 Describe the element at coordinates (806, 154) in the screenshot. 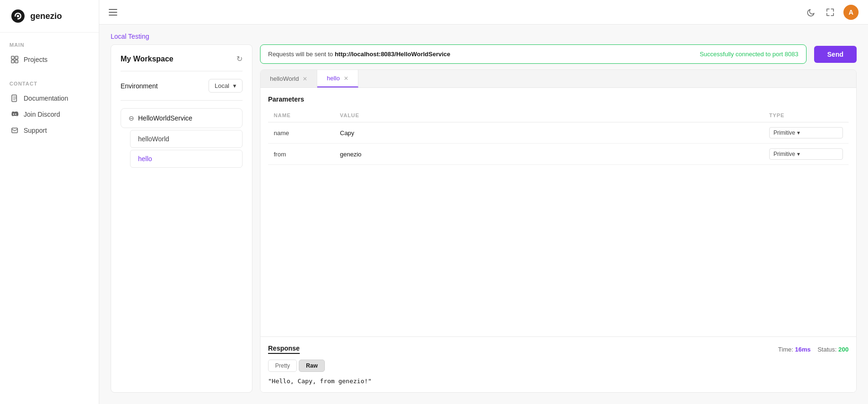

I see `param-type-cell-1: Primitive ▾` at that location.